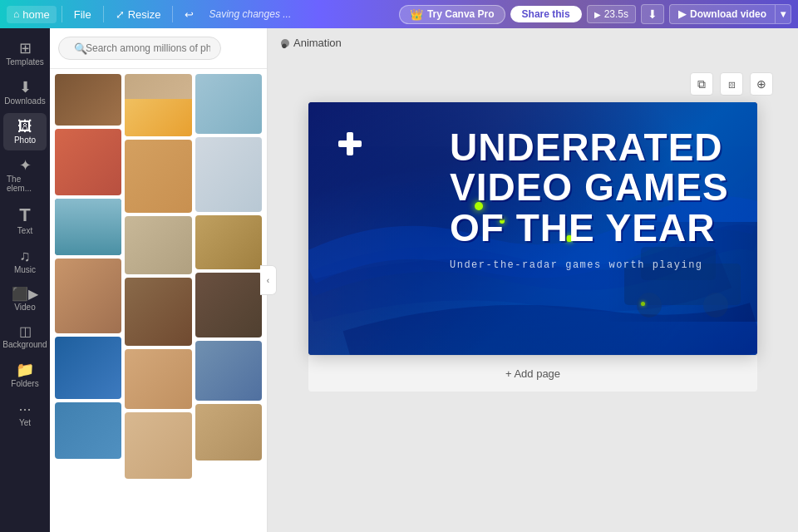  I want to click on music-icon: ♫, so click(25, 256).